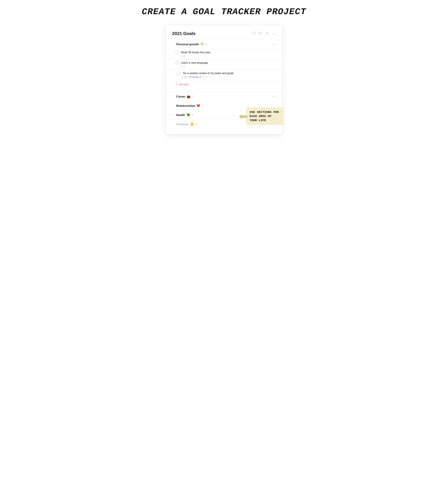  What do you see at coordinates (196, 124) in the screenshot?
I see `section-count-finances: 3` at bounding box center [196, 124].